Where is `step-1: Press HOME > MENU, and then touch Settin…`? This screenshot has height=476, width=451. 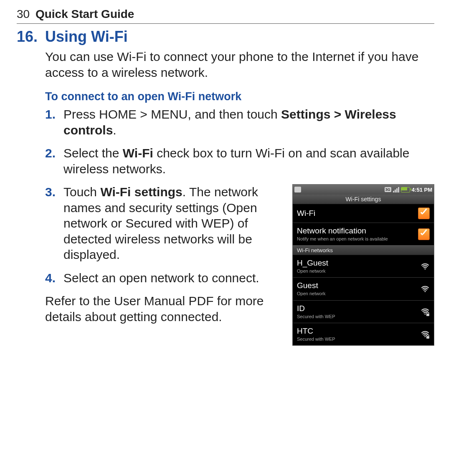 step-1: Press HOME > MENU, and then touch Settin… is located at coordinates (240, 122).